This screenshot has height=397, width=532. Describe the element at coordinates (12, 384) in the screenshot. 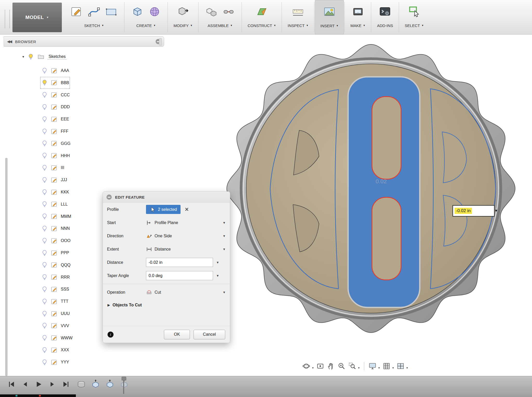

I see `skip-start-icon` at that location.